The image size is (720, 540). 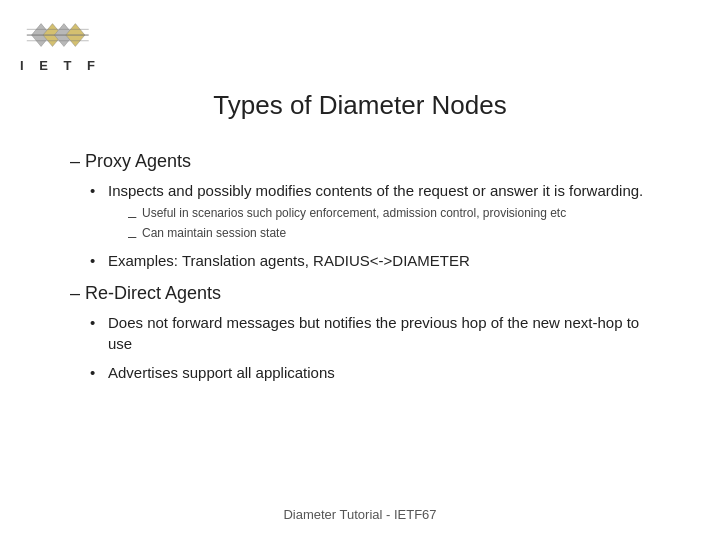 I want to click on list-item: Inspects and possibly modifies contents …, so click(x=375, y=211).